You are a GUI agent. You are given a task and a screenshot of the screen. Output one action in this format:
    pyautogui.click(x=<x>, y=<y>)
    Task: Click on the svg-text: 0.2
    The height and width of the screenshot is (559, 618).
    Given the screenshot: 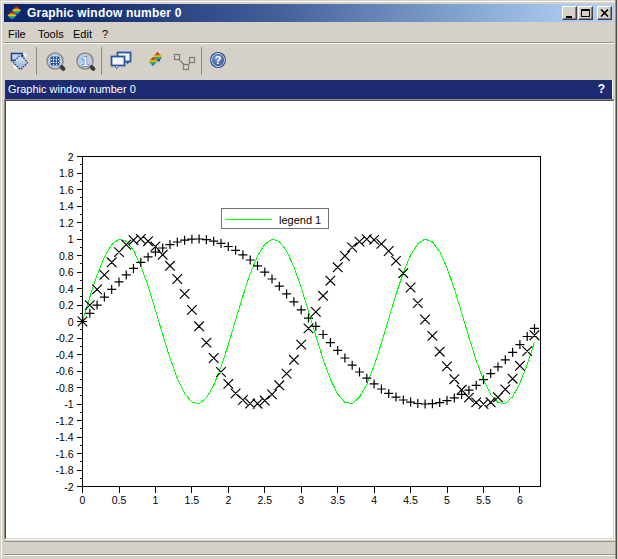 What is the action you would take?
    pyautogui.click(x=66, y=305)
    